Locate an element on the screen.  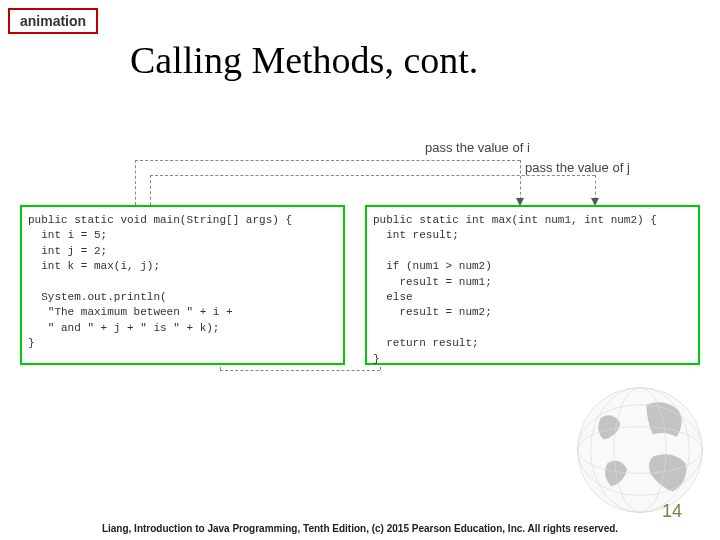
pass-value-j-label: pass the value of j is located at coordinates (578, 168).